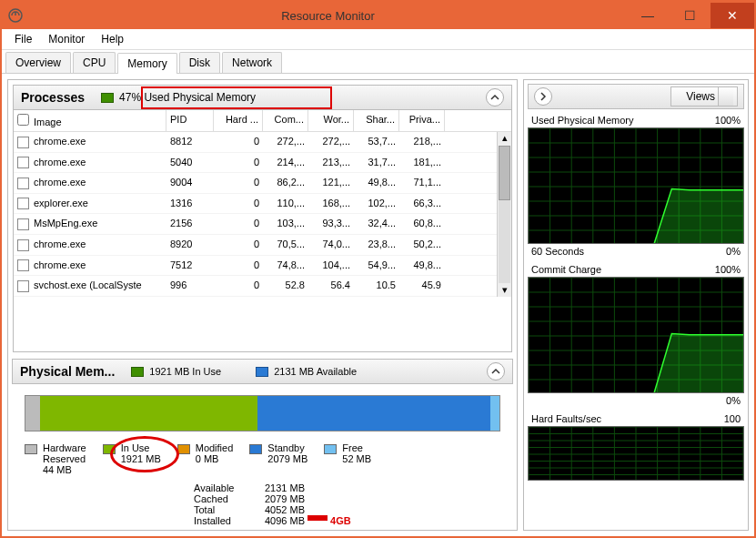 Image resolution: width=756 pixels, height=538 pixels. Describe the element at coordinates (255, 204) in the screenshot. I see `table-row: explorer.exe13160110,...168,...102,...66…` at that location.